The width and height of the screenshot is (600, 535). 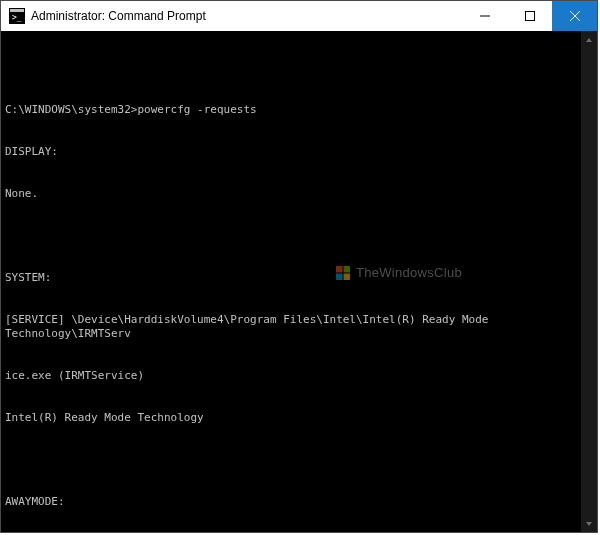 I want to click on windows-logo-icon, so click(x=343, y=273).